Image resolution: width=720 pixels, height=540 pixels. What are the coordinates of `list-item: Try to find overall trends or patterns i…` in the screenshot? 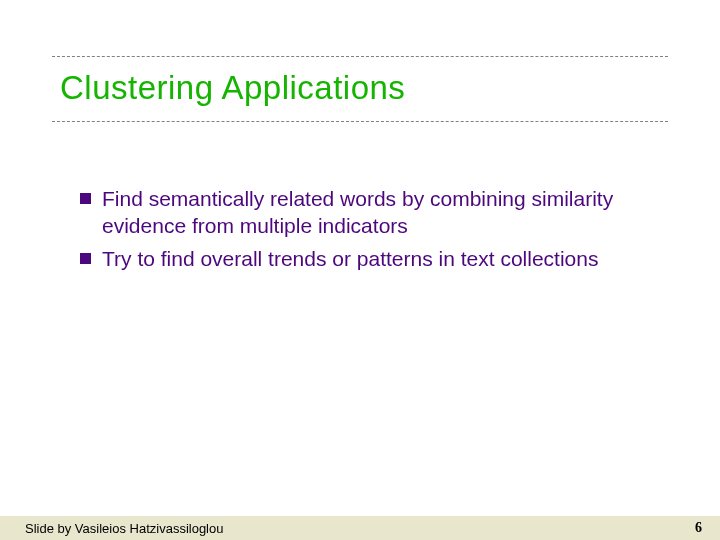 It's located at (360, 260).